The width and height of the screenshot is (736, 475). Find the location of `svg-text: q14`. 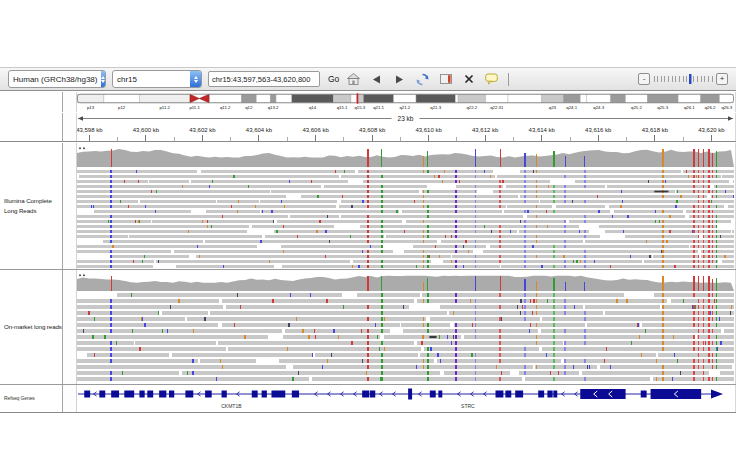

svg-text: q14 is located at coordinates (313, 108).